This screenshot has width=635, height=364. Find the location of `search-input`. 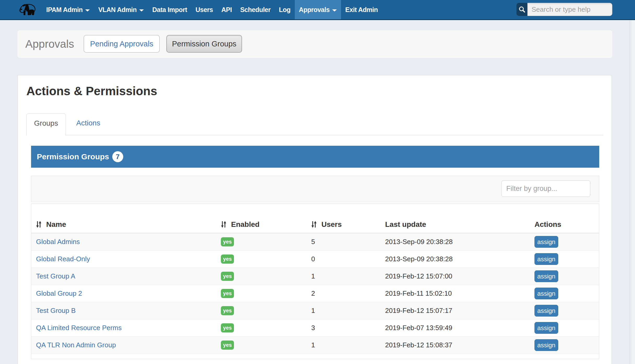

search-input is located at coordinates (570, 9).